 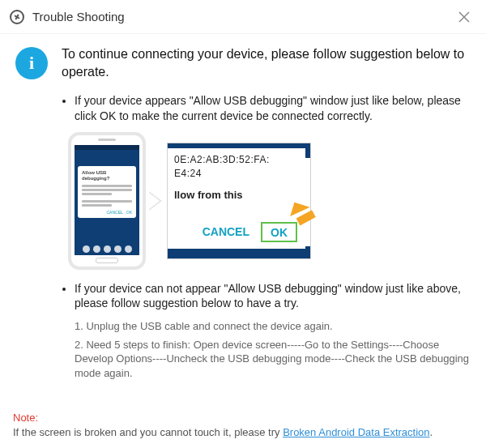 I want to click on window-title: Trouble Shooting, so click(x=79, y=16).